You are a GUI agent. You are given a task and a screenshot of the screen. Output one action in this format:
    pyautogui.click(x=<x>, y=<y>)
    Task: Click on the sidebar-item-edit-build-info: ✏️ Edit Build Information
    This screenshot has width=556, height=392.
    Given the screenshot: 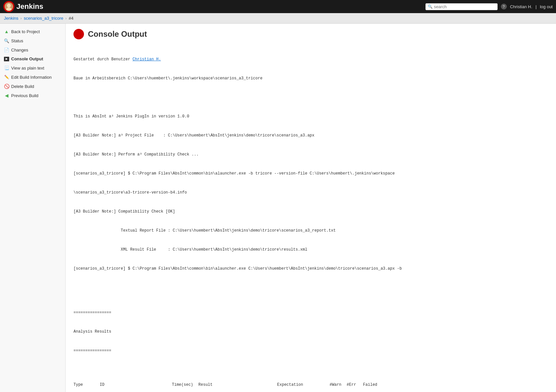 What is the action you would take?
    pyautogui.click(x=33, y=77)
    